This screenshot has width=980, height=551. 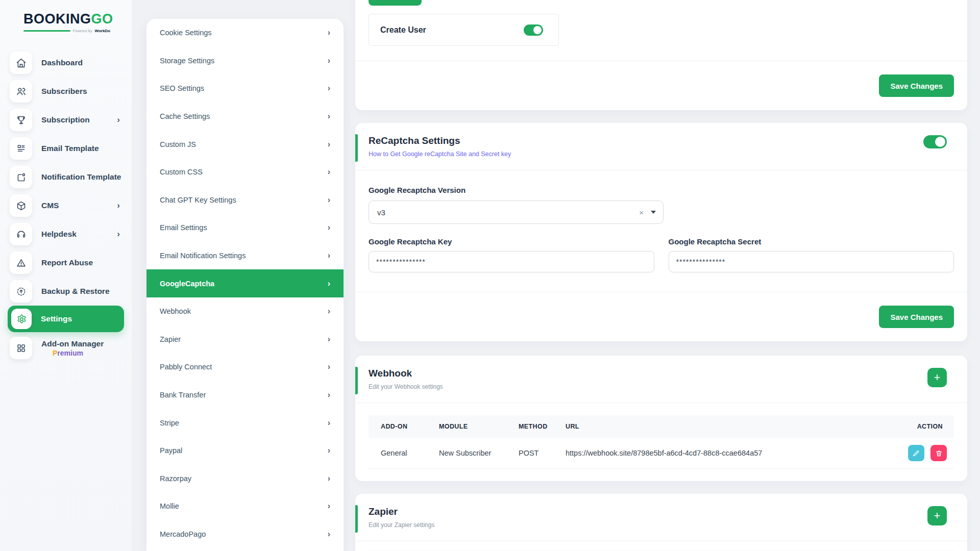 I want to click on settings-menu-item-cache-settings: Cache Settings›, so click(x=245, y=116).